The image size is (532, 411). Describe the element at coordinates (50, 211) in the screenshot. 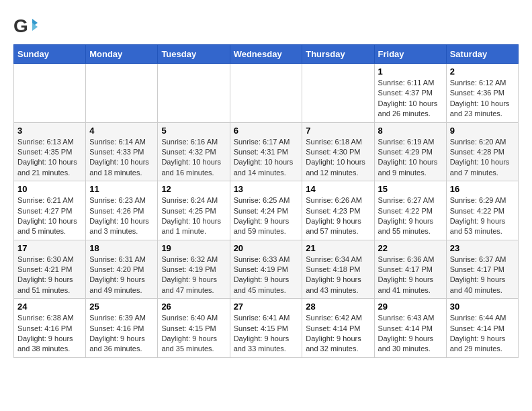

I see `calendar-cell: 10Sunrise: 6:21 AM Sunset: 4:27 PM Dayli…` at that location.